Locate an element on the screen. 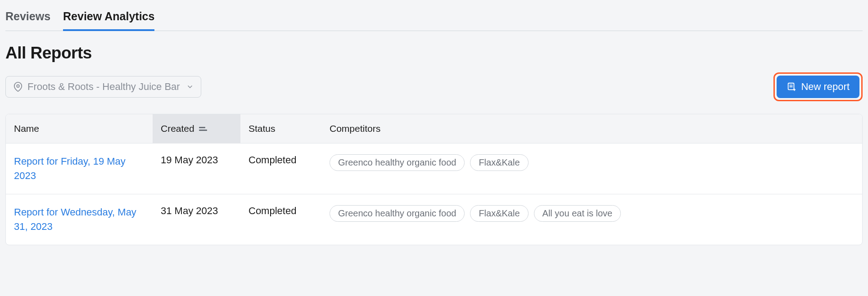 The image size is (868, 296). cell-competitors: Greenco healthy organic foodFlax&Kale is located at coordinates (592, 169).